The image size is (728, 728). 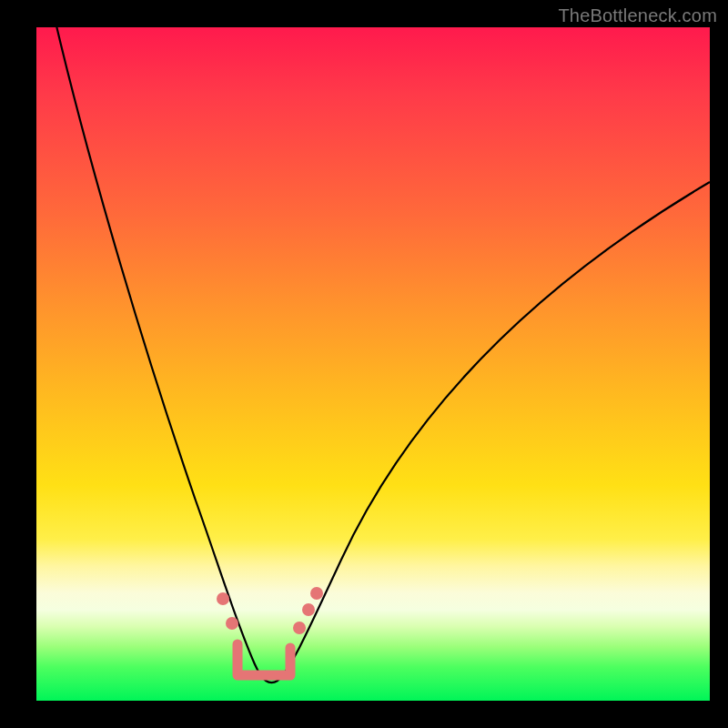 I want to click on watermark-text: TheBottleneck.com, so click(x=637, y=16).